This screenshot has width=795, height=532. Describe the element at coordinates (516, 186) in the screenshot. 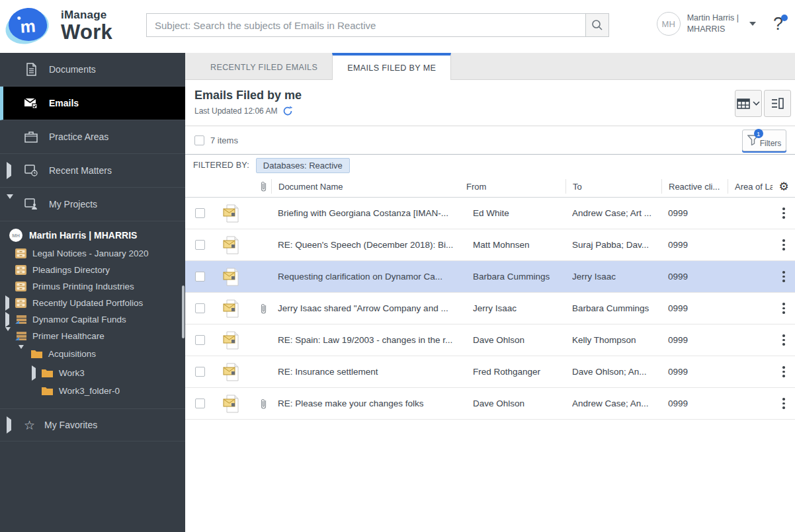

I see `column-header-from: From` at that location.